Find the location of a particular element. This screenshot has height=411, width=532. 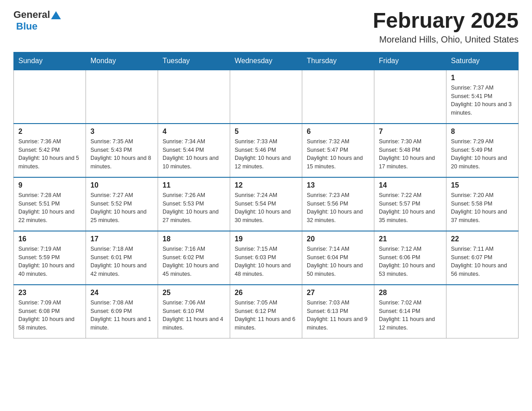

day-number: 6 is located at coordinates (338, 132).